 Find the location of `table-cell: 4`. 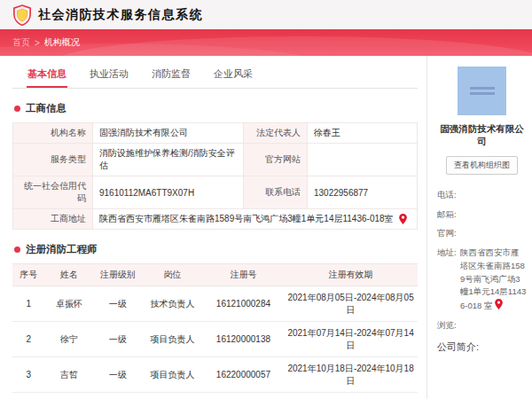

table-cell: 4 is located at coordinates (28, 395).